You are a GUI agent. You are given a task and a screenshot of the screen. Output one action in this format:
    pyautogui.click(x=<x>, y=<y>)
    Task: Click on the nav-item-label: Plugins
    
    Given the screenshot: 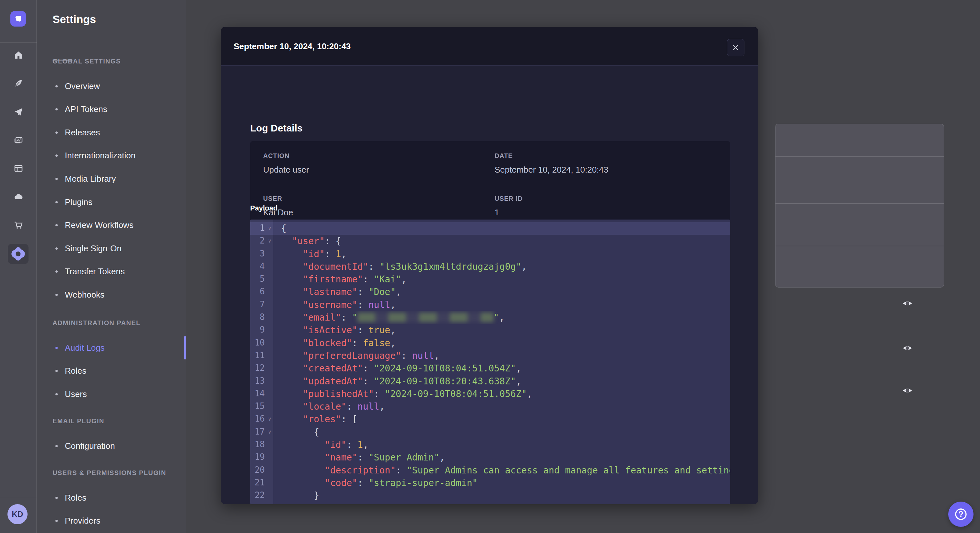 What is the action you would take?
    pyautogui.click(x=78, y=202)
    